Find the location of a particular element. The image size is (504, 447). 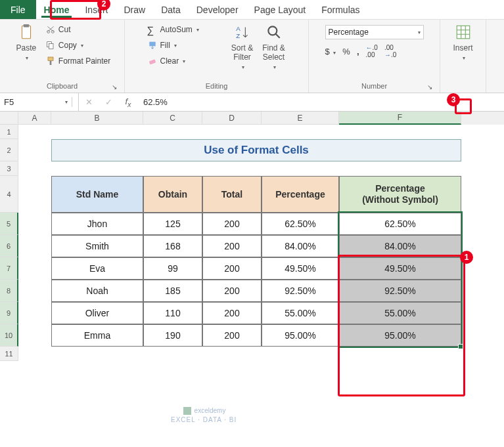

row-header-8: 8 is located at coordinates (9, 291).